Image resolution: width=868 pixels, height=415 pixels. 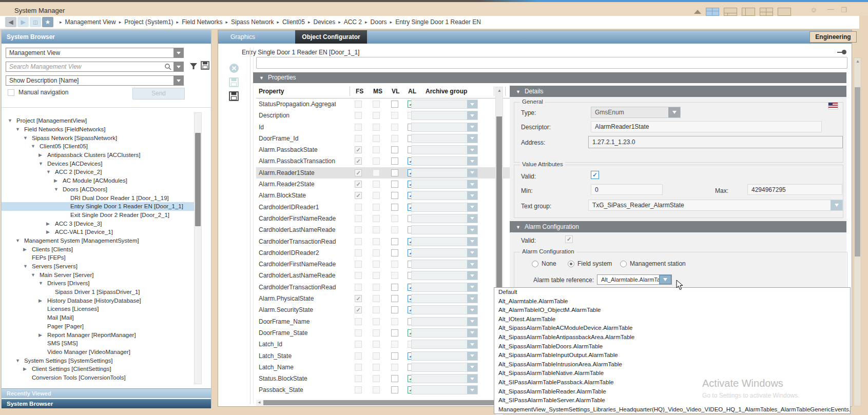 What do you see at coordinates (106, 393) in the screenshot?
I see `recently-viewed-bar: Recently Viewed` at bounding box center [106, 393].